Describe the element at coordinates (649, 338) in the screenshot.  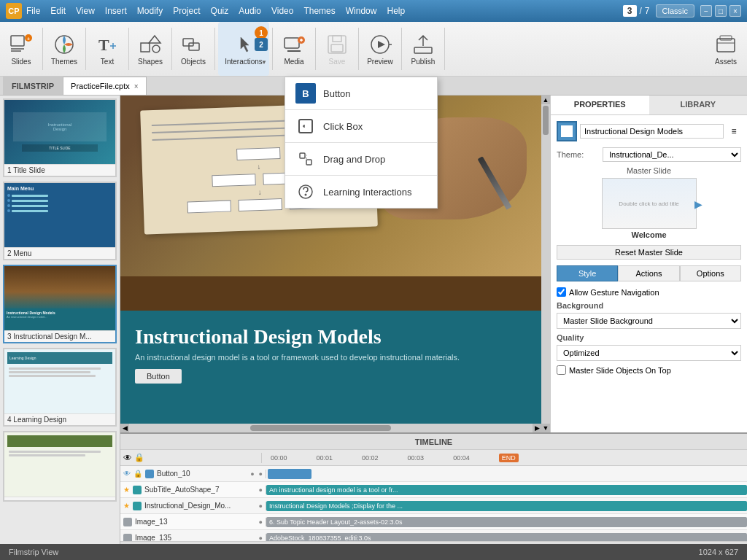
I see `quality-section-label: Quality` at that location.